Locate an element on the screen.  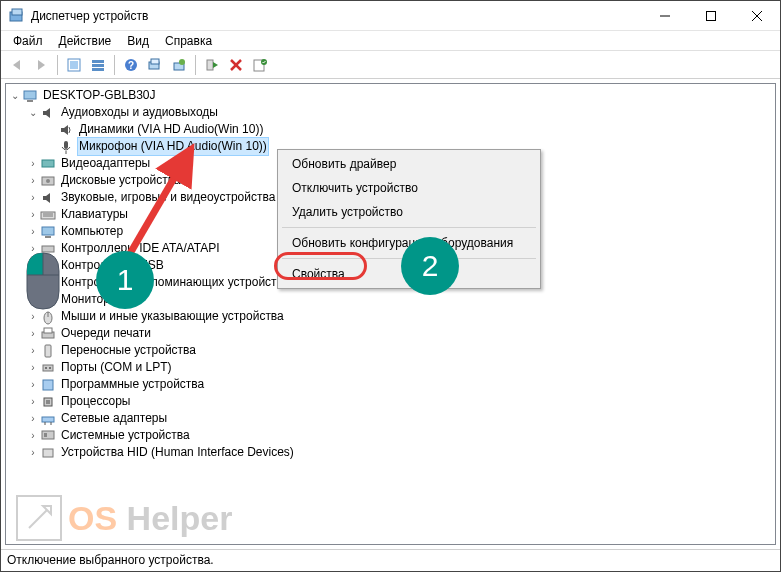
tree-root: ⌄ DESKTOP-GBLB30J is located at coordinates (390, 96).